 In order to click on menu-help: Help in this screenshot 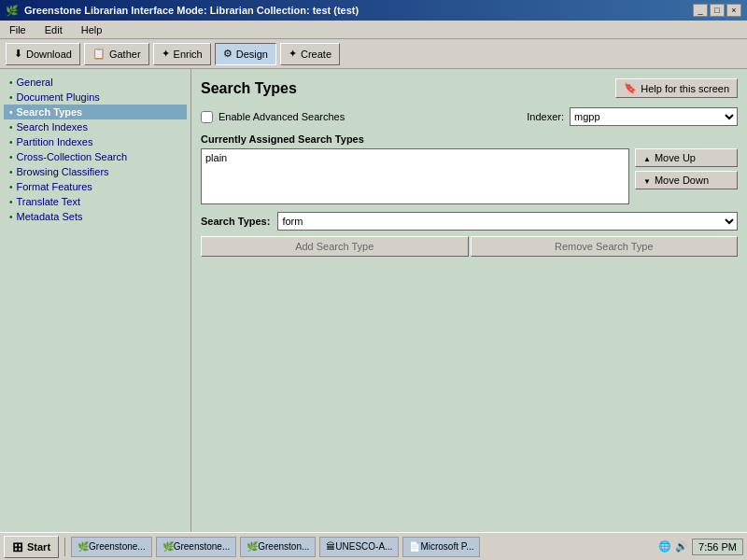, I will do `click(92, 30)`.